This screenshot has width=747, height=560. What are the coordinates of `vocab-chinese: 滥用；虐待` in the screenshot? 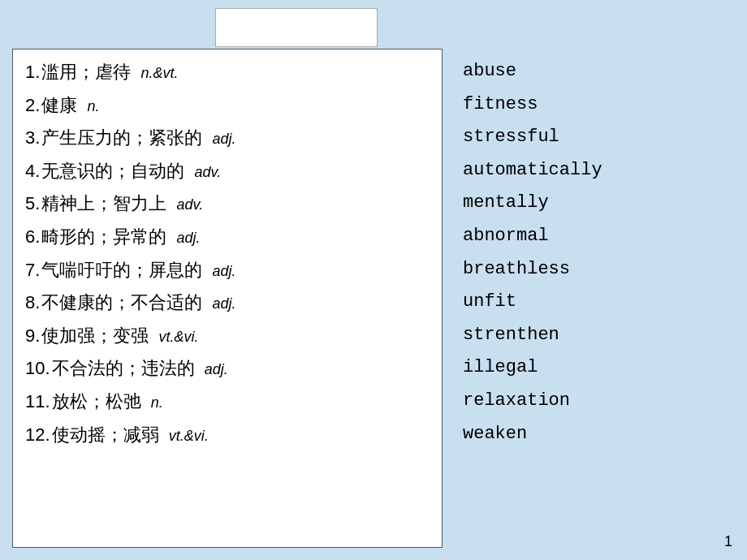 It's located at (89, 73).